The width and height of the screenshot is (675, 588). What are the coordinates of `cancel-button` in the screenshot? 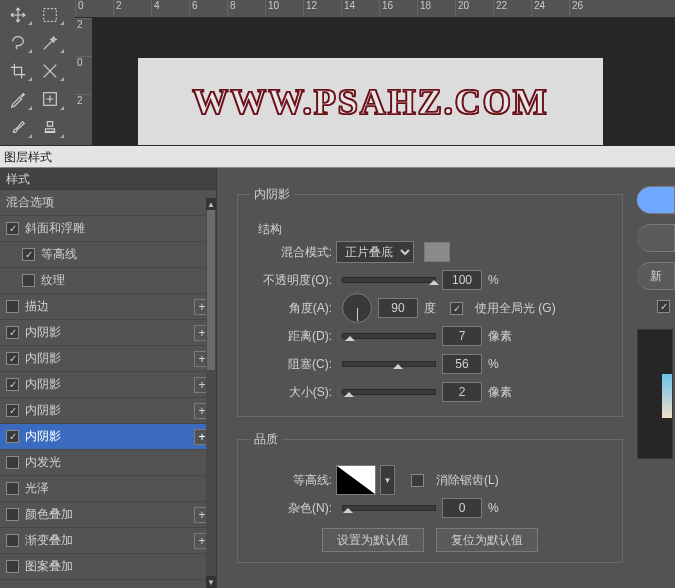 It's located at (656, 238).